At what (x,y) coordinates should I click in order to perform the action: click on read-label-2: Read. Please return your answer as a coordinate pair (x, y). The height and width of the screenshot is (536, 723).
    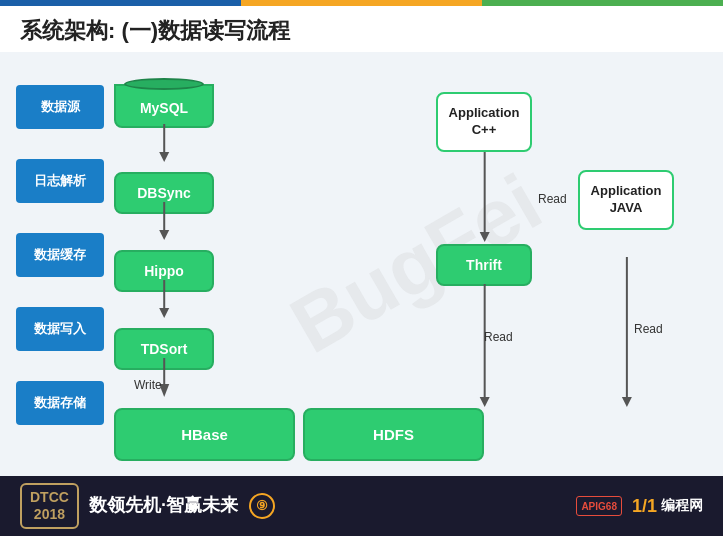
    Looking at the image, I should click on (498, 337).